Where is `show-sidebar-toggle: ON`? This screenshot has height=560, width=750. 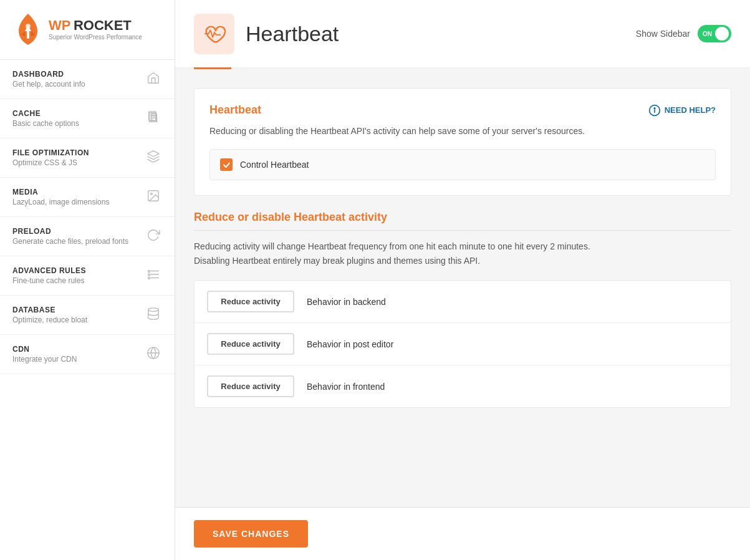 show-sidebar-toggle: ON is located at coordinates (714, 34).